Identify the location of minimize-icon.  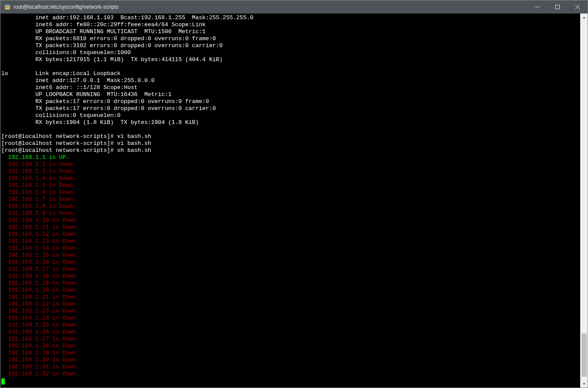
(537, 7).